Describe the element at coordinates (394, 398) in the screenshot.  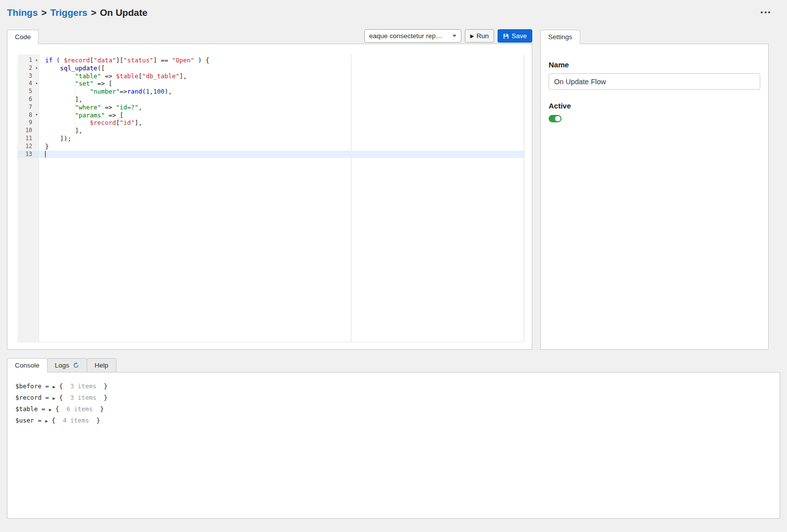
I see `console-entry: $record = ▶ { 3 items }` at that location.